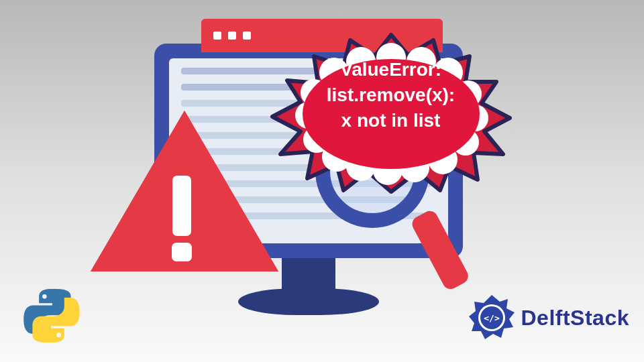  Describe the element at coordinates (309, 274) in the screenshot. I see `monitor-stand-neck` at that location.